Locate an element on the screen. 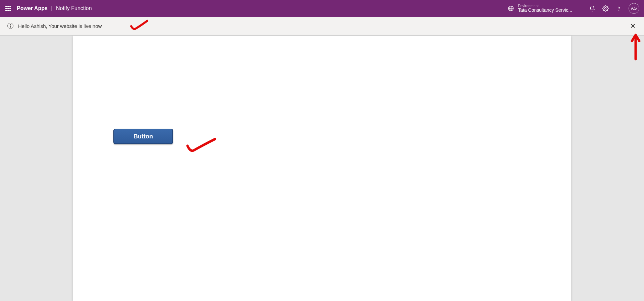  app-header: Power Apps | Notify Function Environment… is located at coordinates (322, 8).